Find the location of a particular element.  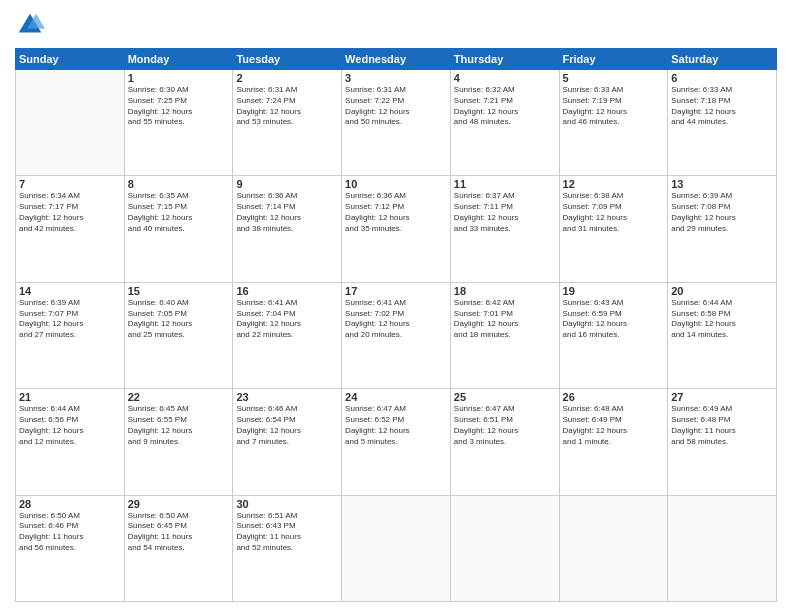

day-number: 12 is located at coordinates (614, 184).